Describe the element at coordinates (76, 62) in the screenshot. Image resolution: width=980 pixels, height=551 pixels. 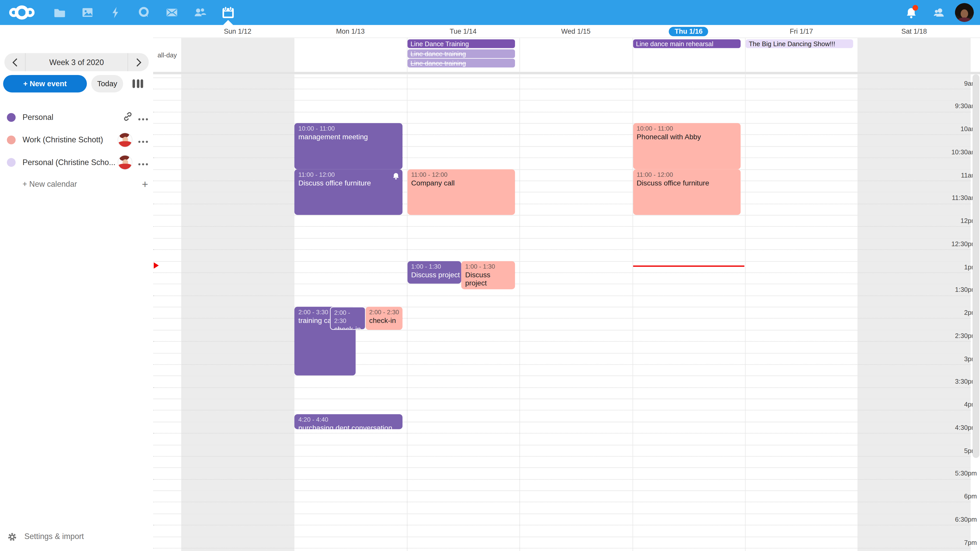
I see `week-label: Week 3 of 2020` at that location.